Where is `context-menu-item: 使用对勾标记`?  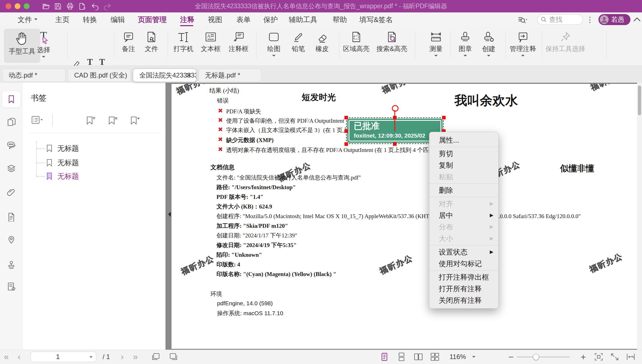 context-menu-item: 使用对勾标记 is located at coordinates (464, 264).